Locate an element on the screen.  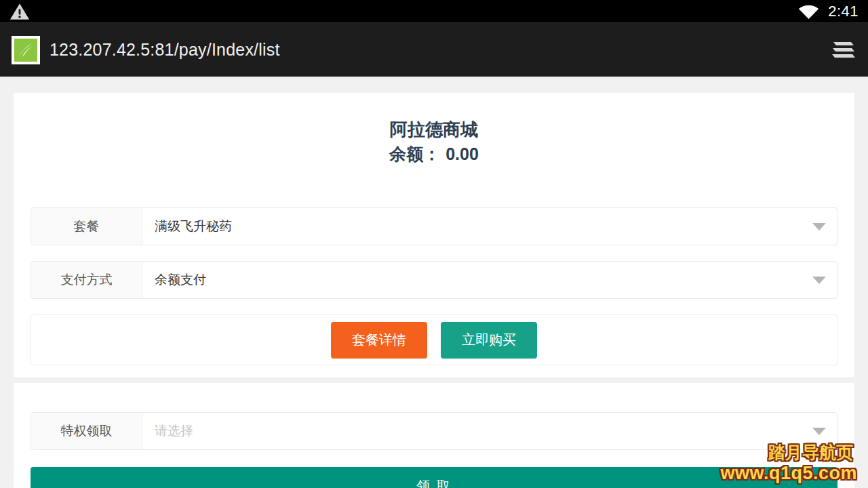
browser-menu-icon is located at coordinates (843, 50).